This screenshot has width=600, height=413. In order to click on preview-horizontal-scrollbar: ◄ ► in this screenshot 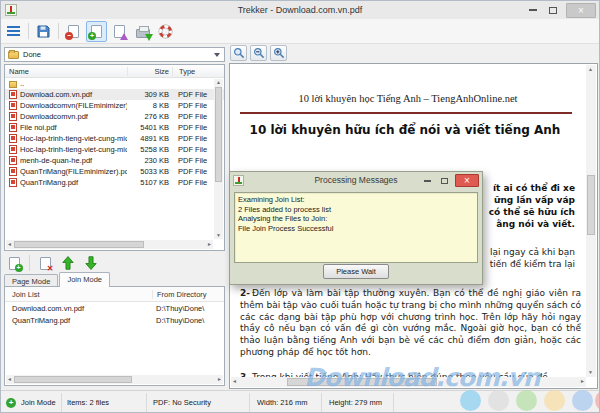, I will do `click(408, 382)`.